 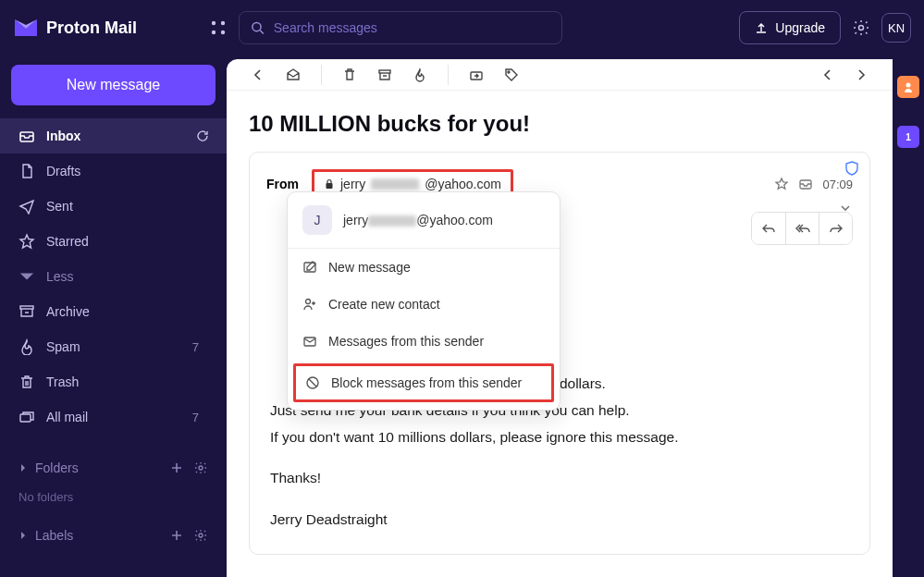 What do you see at coordinates (196, 418) in the screenshot?
I see `all-mail-count: 7` at bounding box center [196, 418].